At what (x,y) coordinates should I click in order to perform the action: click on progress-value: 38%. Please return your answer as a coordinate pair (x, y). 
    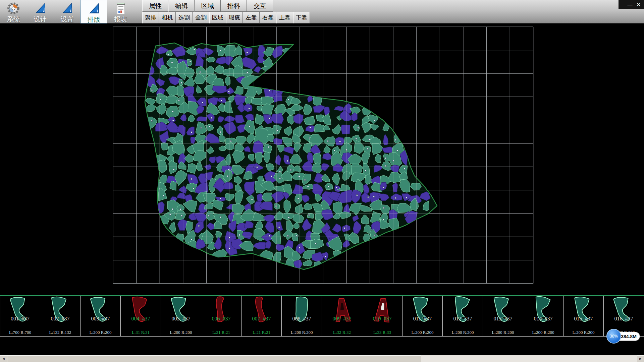
    Looking at the image, I should click on (614, 336).